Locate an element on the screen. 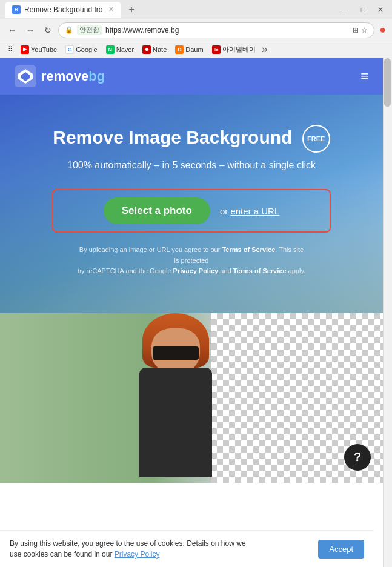 The image size is (392, 567). upload-area: Select a photo or enter a URL is located at coordinates (191, 211).